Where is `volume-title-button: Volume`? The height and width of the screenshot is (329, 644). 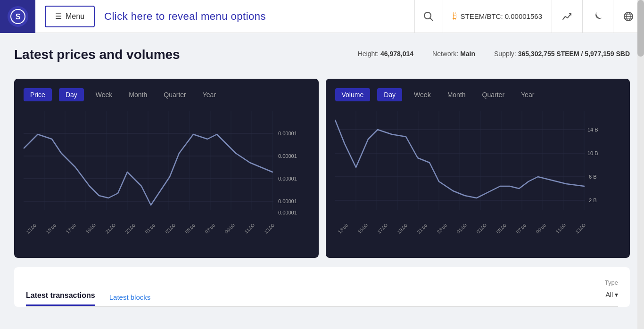 volume-title-button: Volume is located at coordinates (353, 95).